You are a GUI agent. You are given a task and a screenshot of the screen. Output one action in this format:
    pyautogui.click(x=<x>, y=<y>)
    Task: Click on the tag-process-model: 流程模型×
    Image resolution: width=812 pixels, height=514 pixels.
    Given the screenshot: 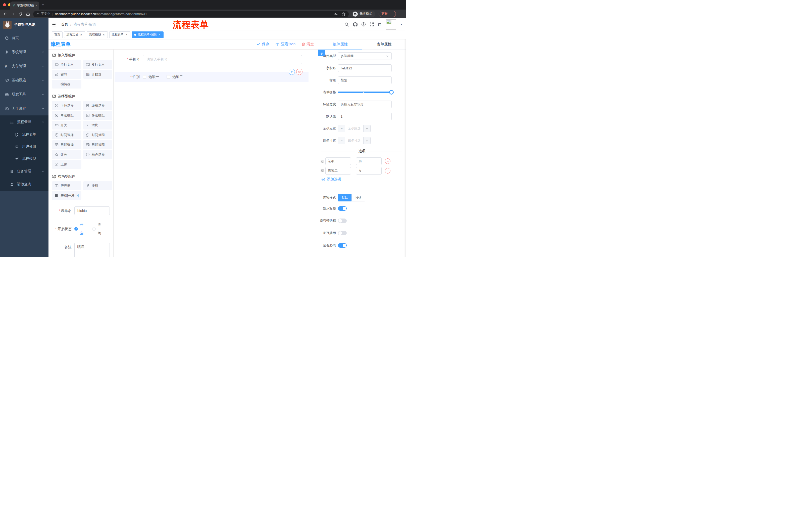 What is the action you would take?
    pyautogui.click(x=97, y=35)
    